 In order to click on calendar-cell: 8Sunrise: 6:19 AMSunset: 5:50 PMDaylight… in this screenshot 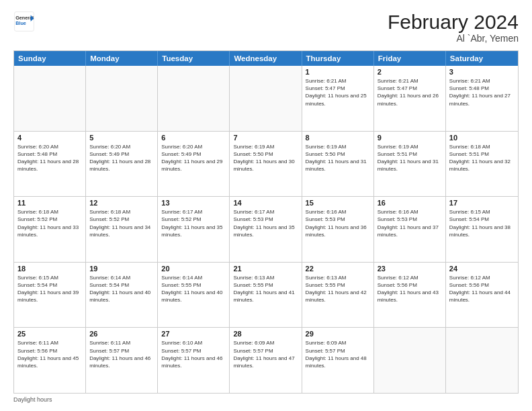, I will do `click(339, 164)`.